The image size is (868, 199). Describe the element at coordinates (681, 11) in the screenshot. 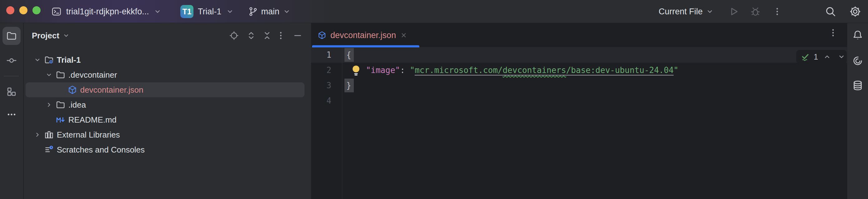

I see `run-configuration-label: Current File` at that location.